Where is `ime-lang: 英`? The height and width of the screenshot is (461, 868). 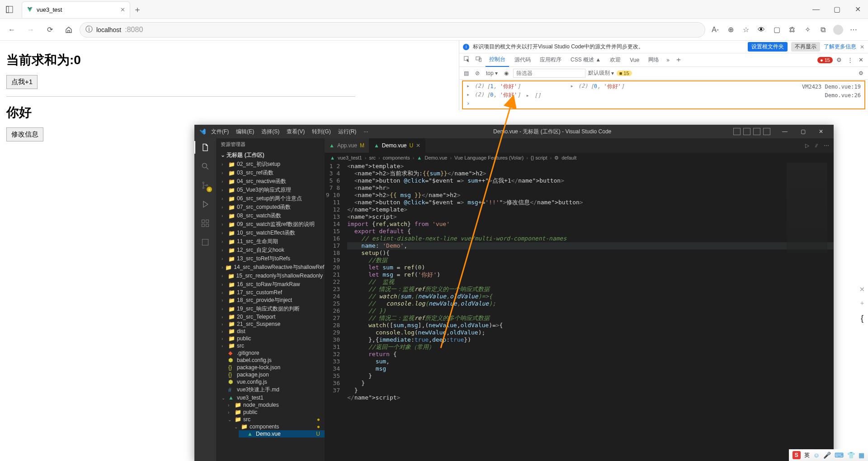 ime-lang: 英 is located at coordinates (807, 456).